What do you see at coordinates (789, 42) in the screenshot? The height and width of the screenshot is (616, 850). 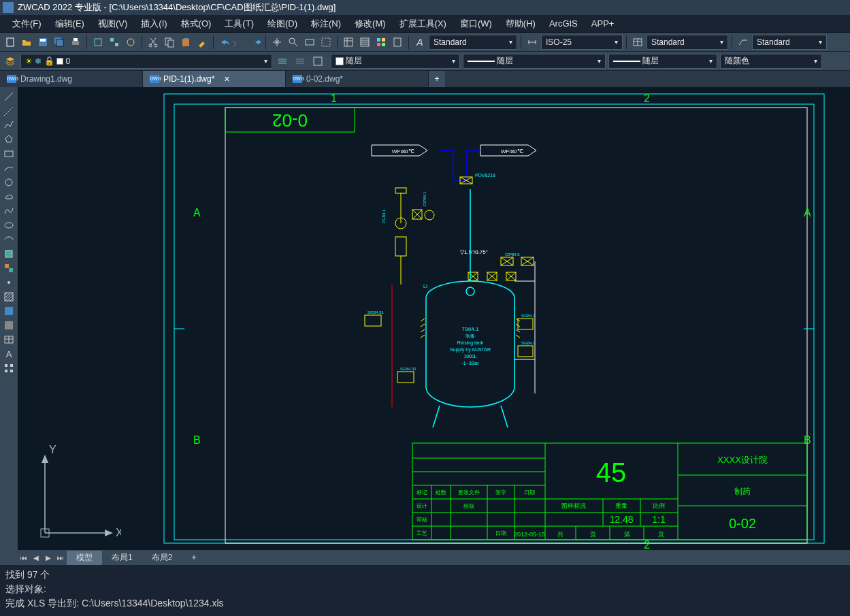 I see `mleaderstyle-dropdown: Standard▾` at bounding box center [789, 42].